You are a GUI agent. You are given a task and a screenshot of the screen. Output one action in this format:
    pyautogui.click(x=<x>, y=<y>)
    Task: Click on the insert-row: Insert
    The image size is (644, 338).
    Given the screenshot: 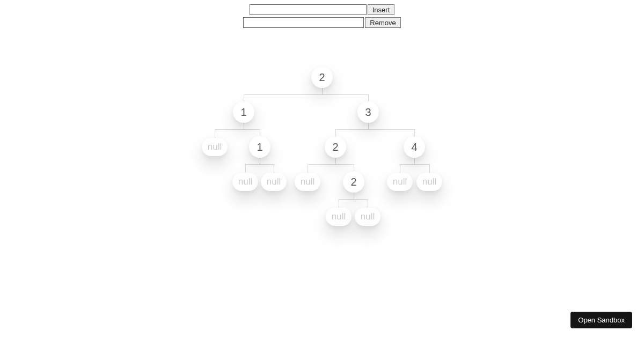 What is the action you would take?
    pyautogui.click(x=322, y=10)
    